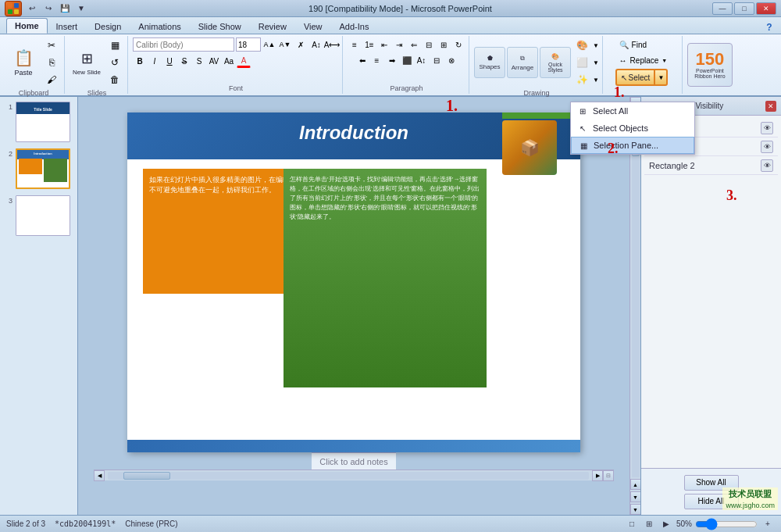  What do you see at coordinates (490, 58) in the screenshot?
I see `shapes-icon: ⬟` at bounding box center [490, 58].